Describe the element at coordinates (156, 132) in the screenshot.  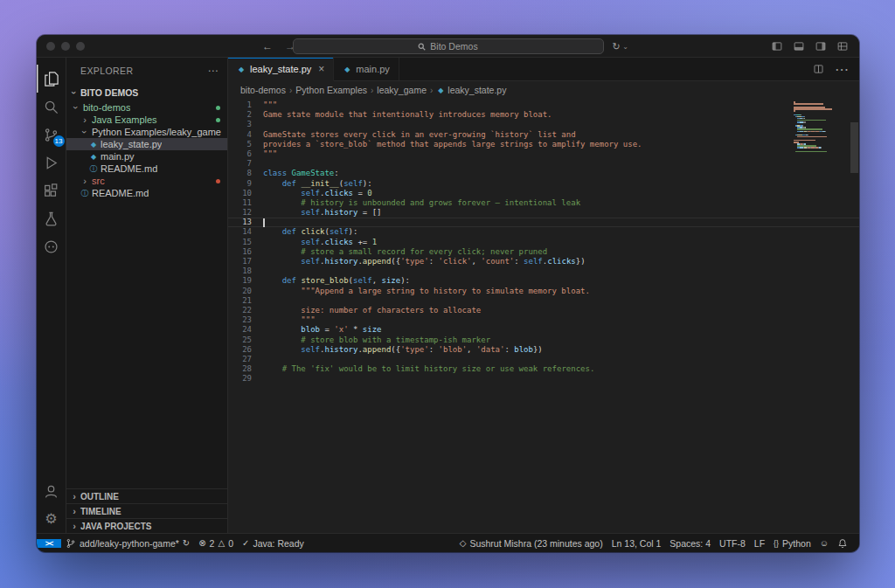
I see `tree-item-label: Python Examples/leaky_game` at that location.